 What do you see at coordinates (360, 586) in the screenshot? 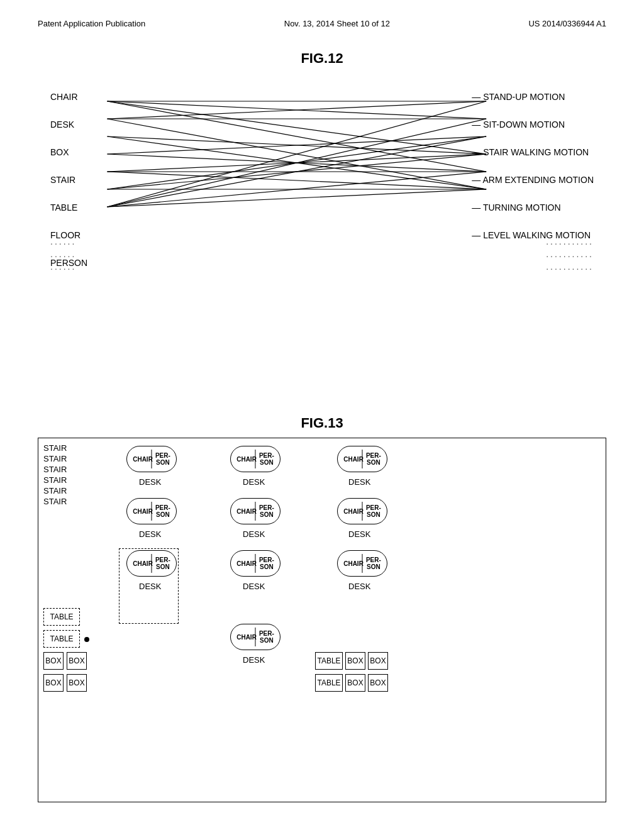
I see `desk-r3c3: DESK` at bounding box center [360, 586].